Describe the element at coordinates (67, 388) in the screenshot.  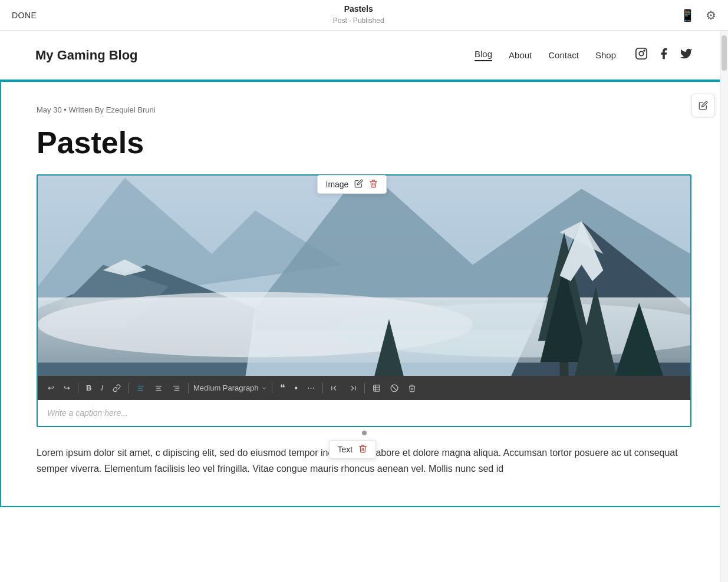
I see `redo-button: ↪` at that location.